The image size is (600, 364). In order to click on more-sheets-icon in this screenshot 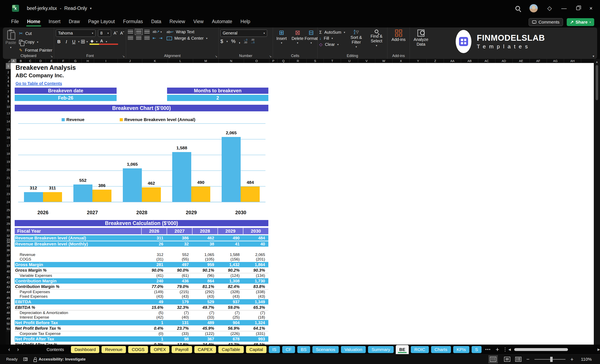, I will do `click(488, 349)`.